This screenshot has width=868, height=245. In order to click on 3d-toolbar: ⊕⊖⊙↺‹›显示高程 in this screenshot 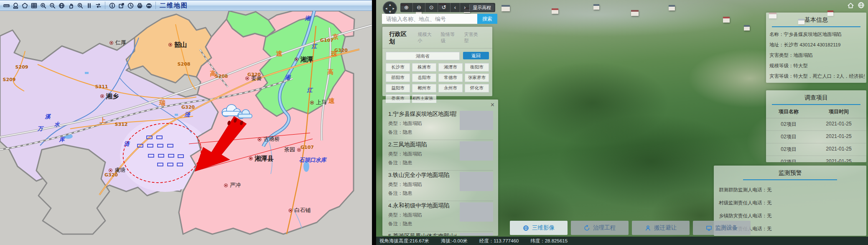, I will do `click(448, 8)`.